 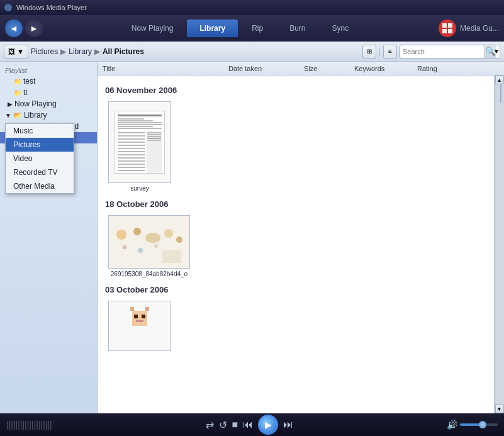 I want to click on stop-button: ■, so click(x=235, y=425).